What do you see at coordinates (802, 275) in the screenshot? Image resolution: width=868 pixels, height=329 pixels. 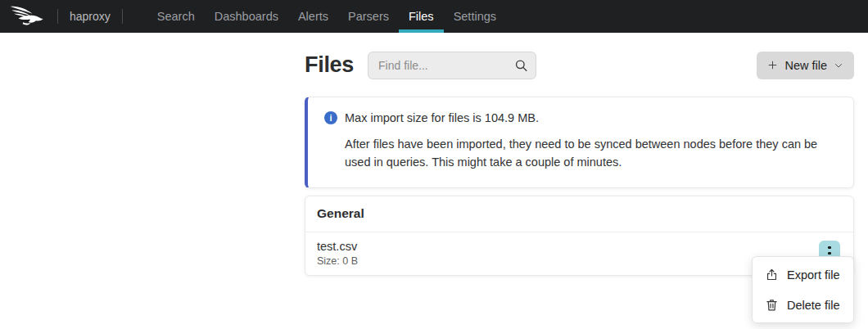 I see `menu-item-export-file: Export file` at bounding box center [802, 275].